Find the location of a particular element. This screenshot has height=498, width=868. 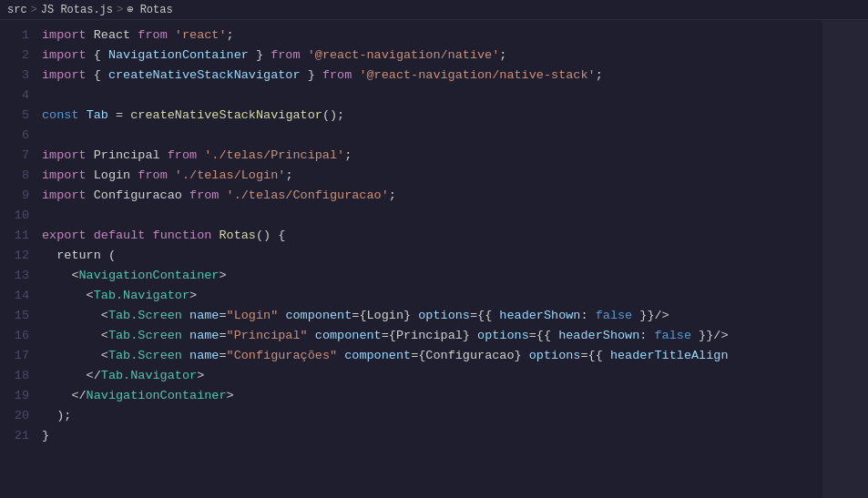

code-line: <Tab.Navigator> is located at coordinates (432, 296).